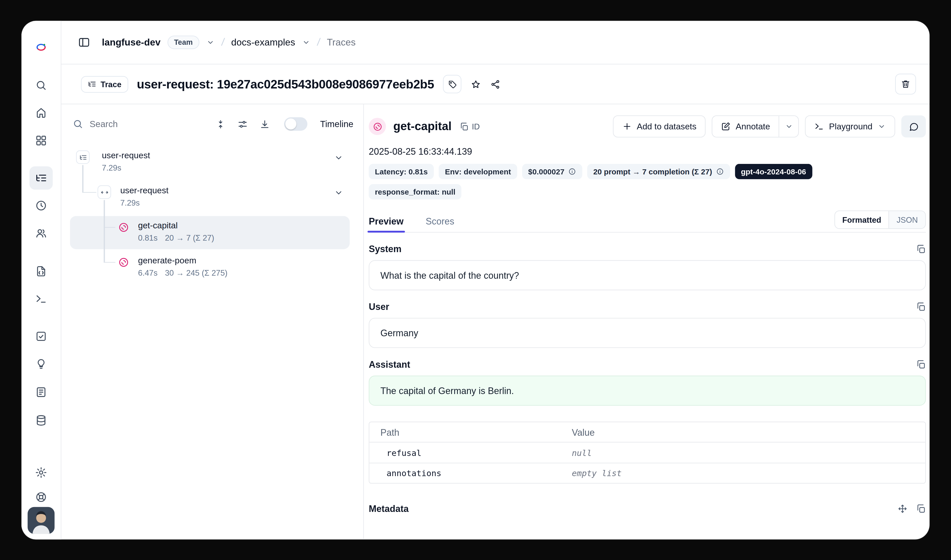 The width and height of the screenshot is (951, 560). I want to click on download-icon, so click(265, 124).